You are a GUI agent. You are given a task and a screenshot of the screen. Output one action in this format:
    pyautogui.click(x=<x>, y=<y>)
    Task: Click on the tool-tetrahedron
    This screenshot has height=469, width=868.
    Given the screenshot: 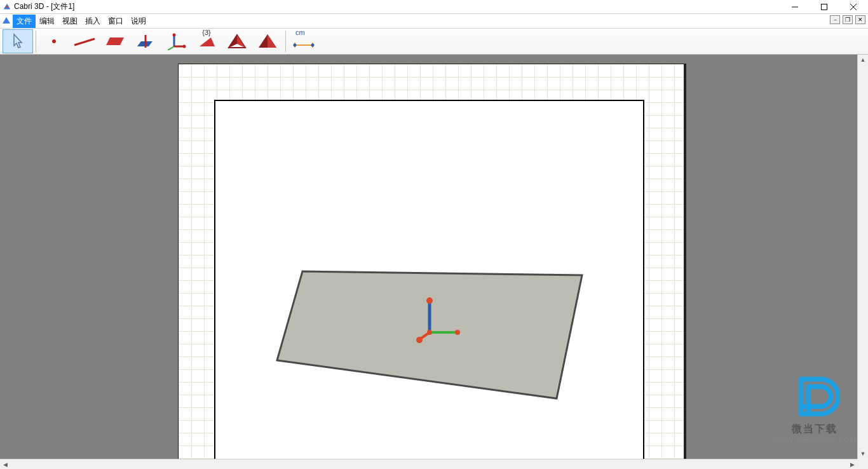 What is the action you would take?
    pyautogui.click(x=268, y=41)
    